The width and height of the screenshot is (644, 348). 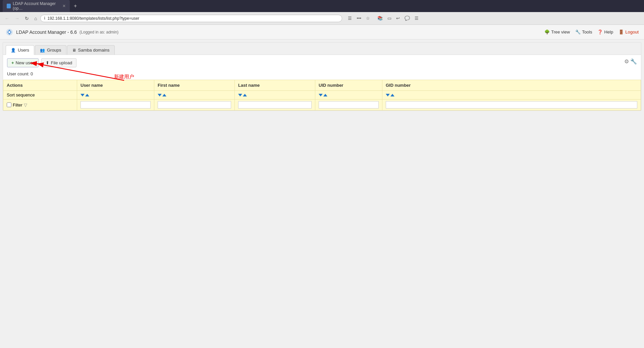 I want to click on lastname-sort-up, so click(x=245, y=95).